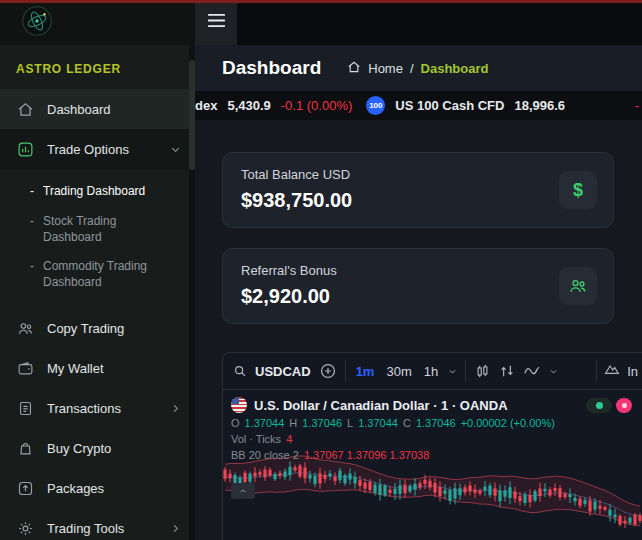 The height and width of the screenshot is (540, 642). Describe the element at coordinates (293, 423) in the screenshot. I see `high-label: H` at that location.